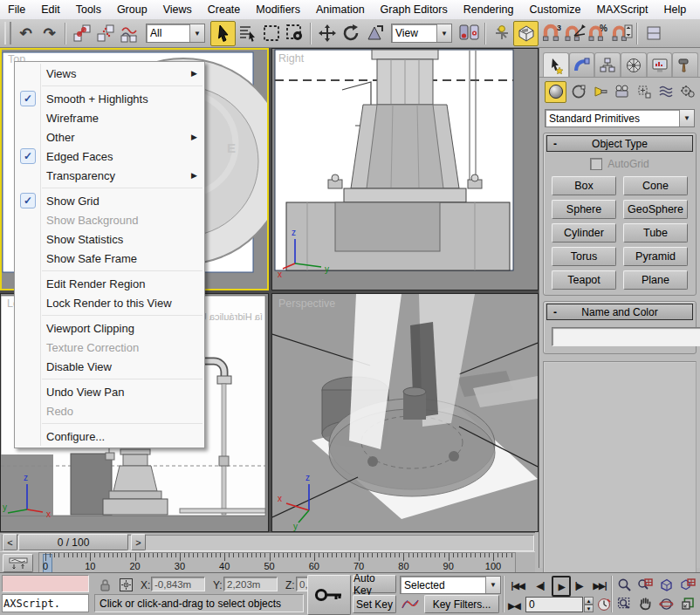 The image size is (700, 615). What do you see at coordinates (554, 605) in the screenshot?
I see `current-frame-field` at bounding box center [554, 605].